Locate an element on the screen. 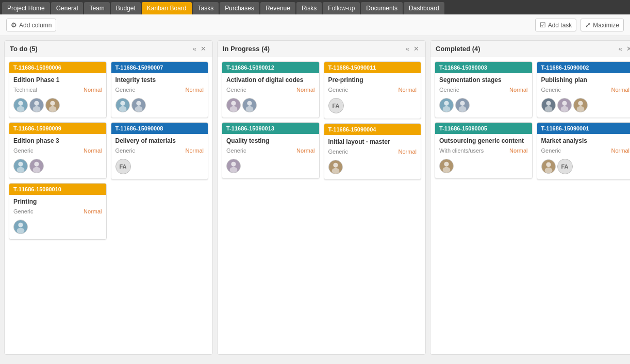 This screenshot has height=364, width=630. nav-tab-purchases: Purchases is located at coordinates (239, 8).